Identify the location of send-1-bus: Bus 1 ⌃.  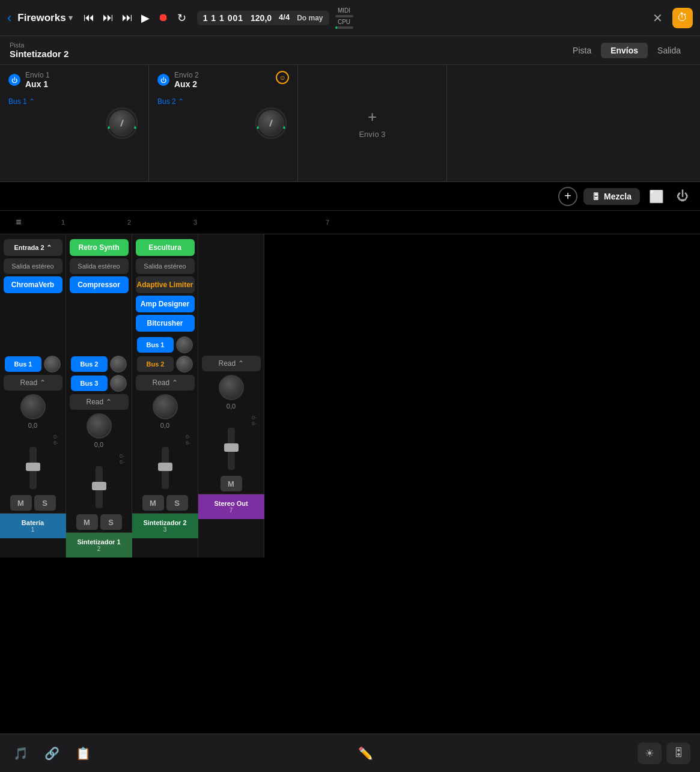
(75, 102).